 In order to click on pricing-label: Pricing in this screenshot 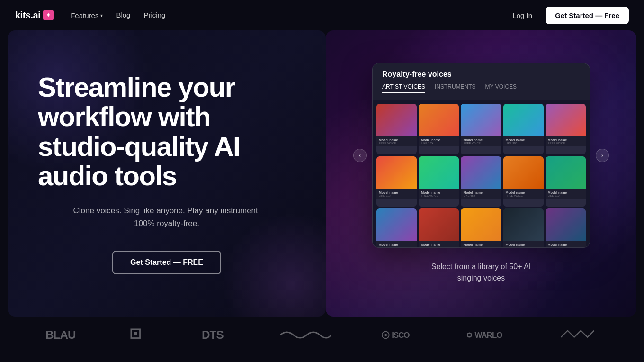, I will do `click(154, 15)`.